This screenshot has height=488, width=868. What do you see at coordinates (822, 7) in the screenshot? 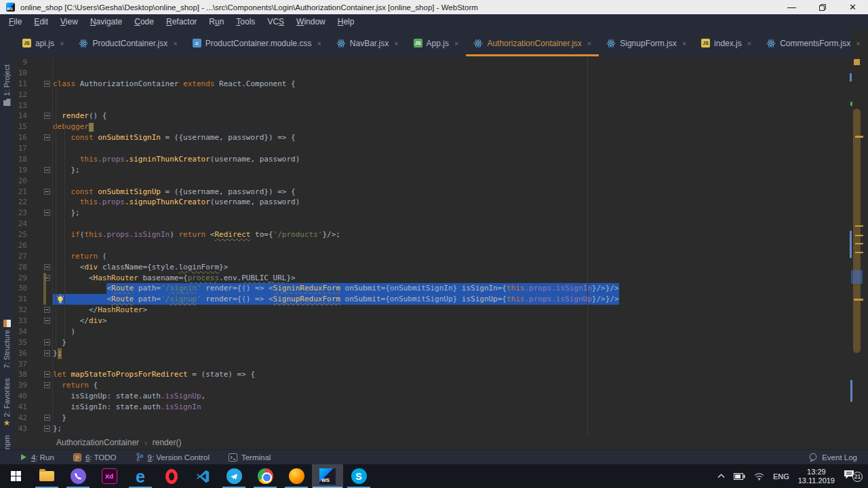
I see `restore-button` at bounding box center [822, 7].